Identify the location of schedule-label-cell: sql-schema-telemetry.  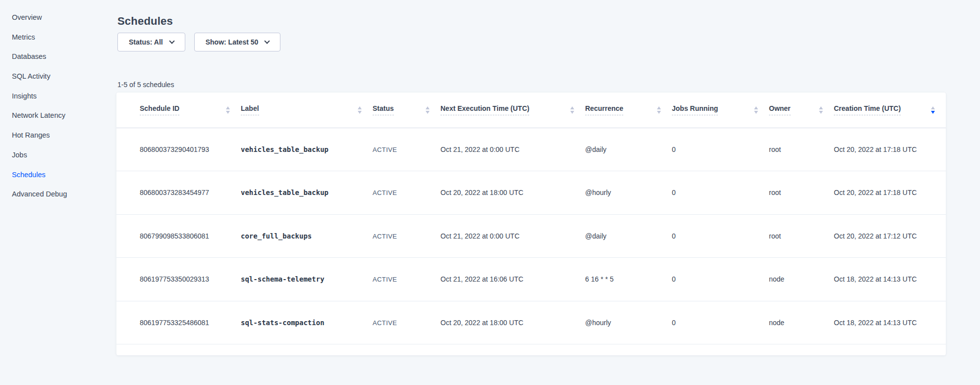
(282, 279).